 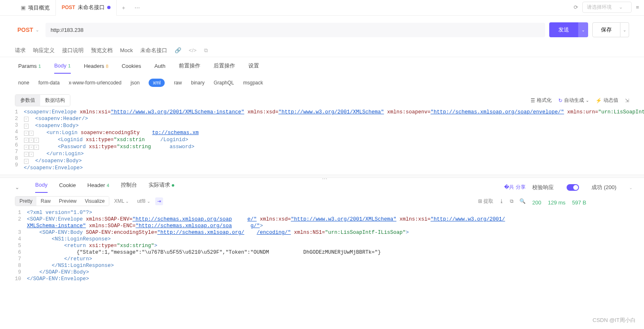 What do you see at coordinates (68, 201) in the screenshot?
I see `view-preview: Preview` at bounding box center [68, 201].